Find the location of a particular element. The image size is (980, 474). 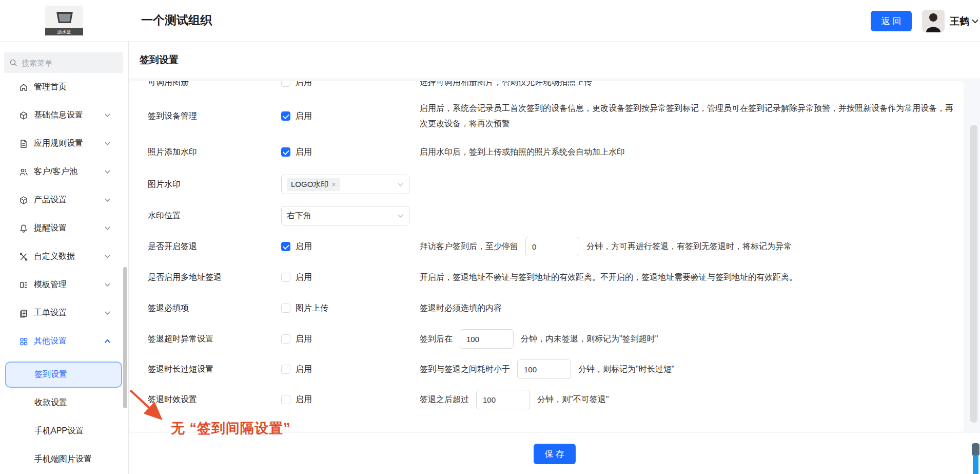

sidebar-item-4: 产品设置 is located at coordinates (62, 200).